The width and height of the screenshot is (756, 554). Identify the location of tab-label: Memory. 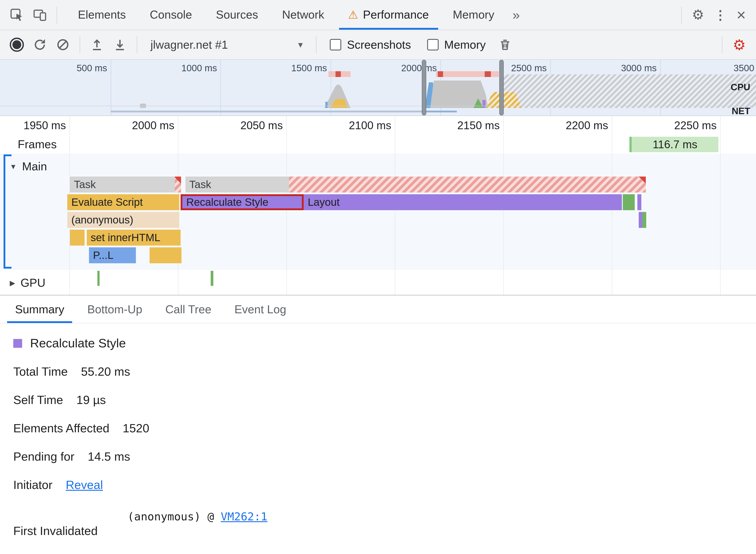
(474, 15).